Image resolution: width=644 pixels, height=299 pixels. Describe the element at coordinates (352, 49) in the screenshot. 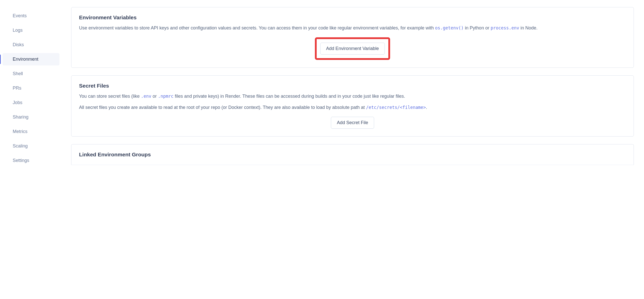

I see `add-env-var-button: Add Environment Variable` at that location.